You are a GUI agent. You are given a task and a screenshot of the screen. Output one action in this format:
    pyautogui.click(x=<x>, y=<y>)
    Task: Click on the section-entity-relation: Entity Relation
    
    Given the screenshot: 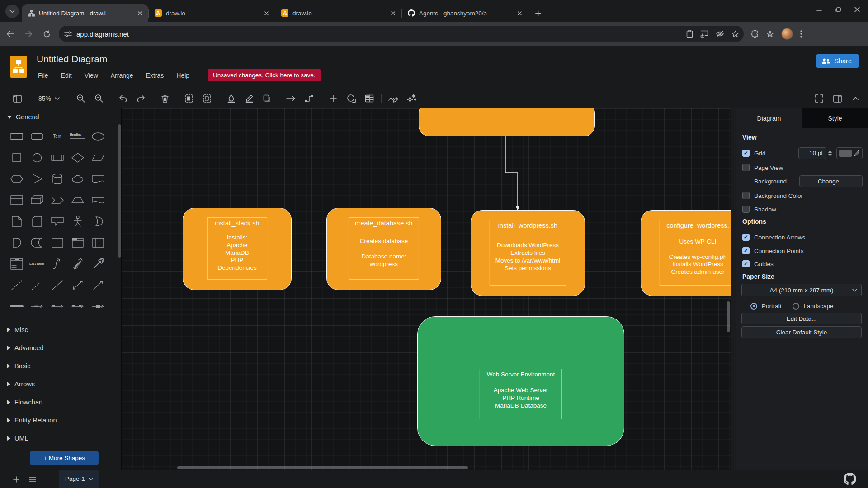 What is the action you would take?
    pyautogui.click(x=61, y=420)
    